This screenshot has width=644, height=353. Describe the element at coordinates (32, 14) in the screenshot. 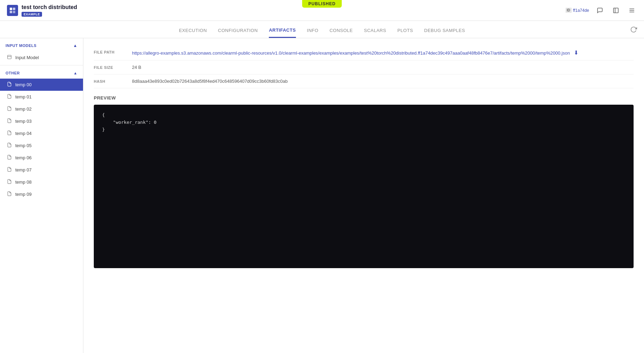

I see `example-badge: EXAMPLE` at that location.